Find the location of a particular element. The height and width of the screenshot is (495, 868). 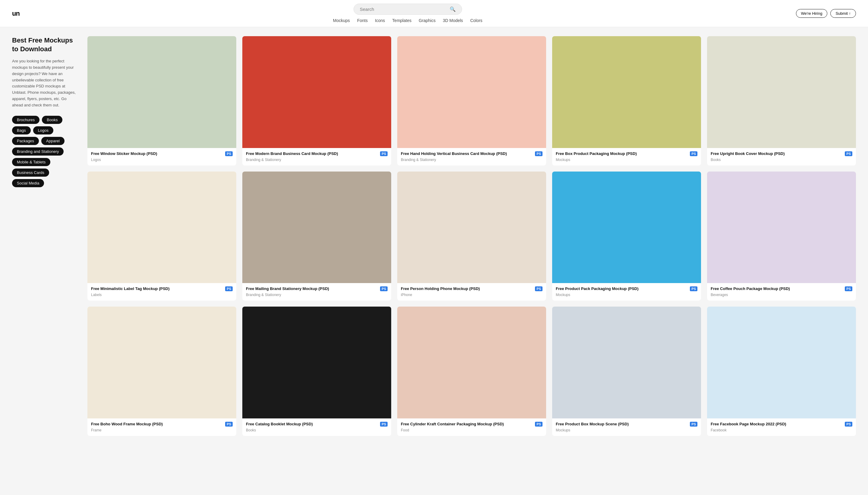

card-title: Free Minimalistic Label Tag Mockup (PSD) is located at coordinates (131, 289).